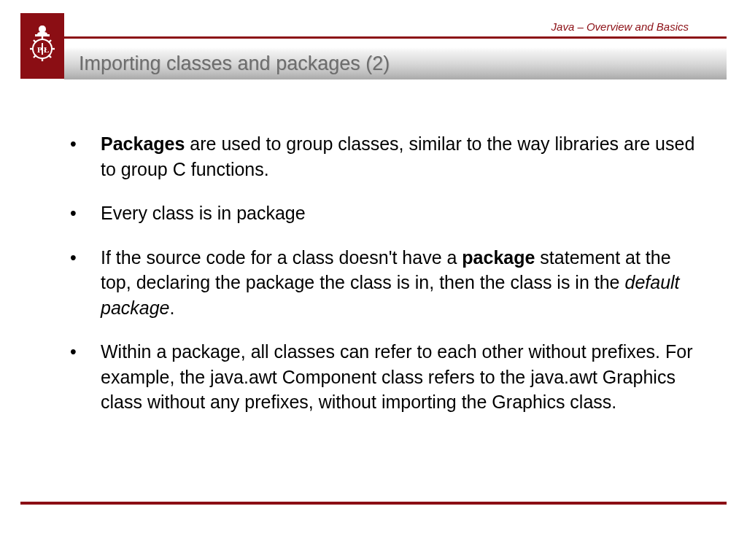 The width and height of the screenshot is (747, 560). Describe the element at coordinates (384, 283) in the screenshot. I see `list-item: If the source code for a class doesn't h…` at that location.